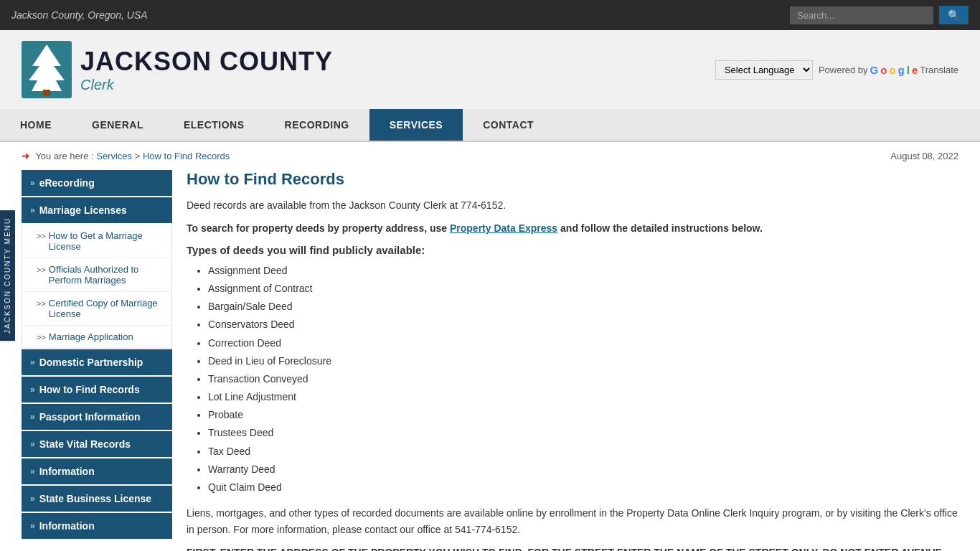  What do you see at coordinates (924, 156) in the screenshot?
I see `page-date: August 08, 2022` at bounding box center [924, 156].